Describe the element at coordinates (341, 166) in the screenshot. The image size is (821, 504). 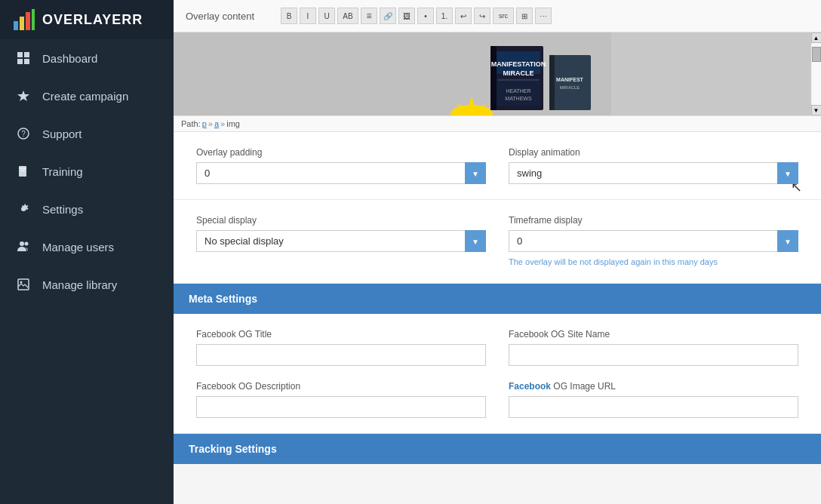
I see `overlay-padding-group: Overlay padding 0 5 10 15 20` at that location.